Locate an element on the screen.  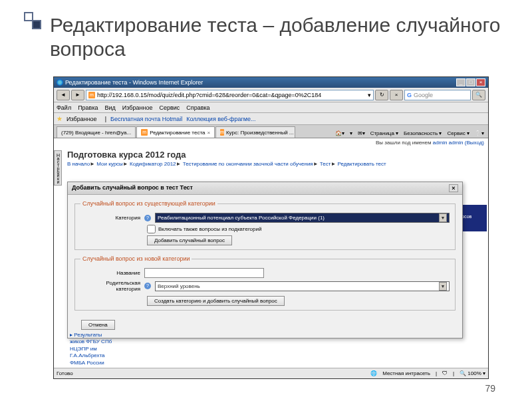
crumb-test: Тест is located at coordinates (326, 164).